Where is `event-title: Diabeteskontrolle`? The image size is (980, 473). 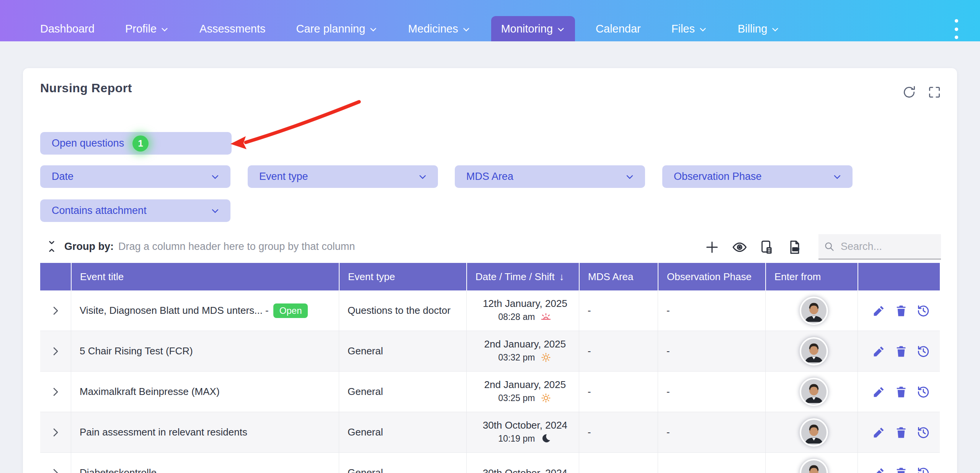 event-title: Diabeteskontrolle is located at coordinates (118, 470).